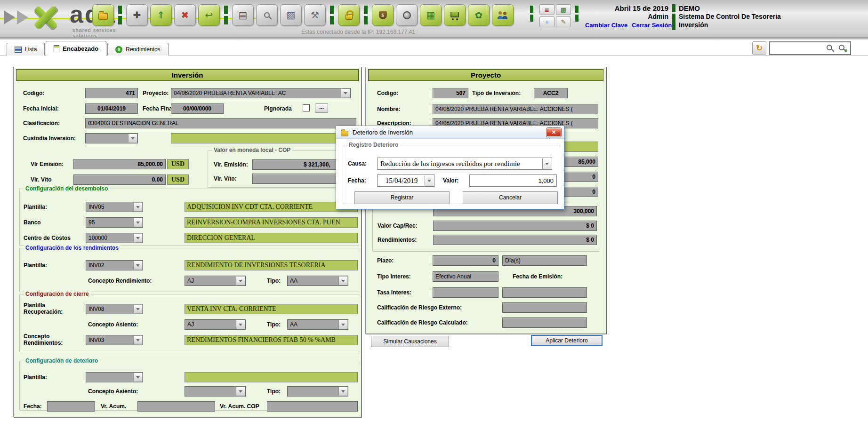 The height and width of the screenshot is (428, 868). Describe the element at coordinates (385, 261) in the screenshot. I see `plazo-label: Plazo:` at that location.